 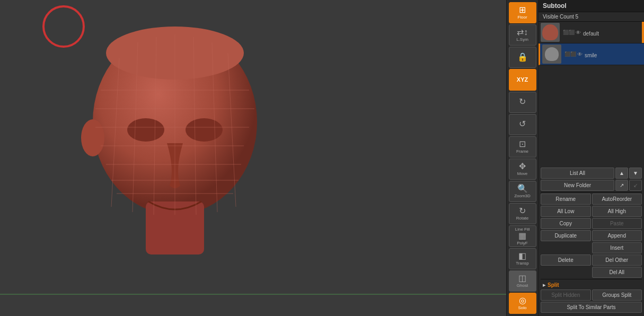 I want to click on new-folder-button: New Folder, so click(x=578, y=186).